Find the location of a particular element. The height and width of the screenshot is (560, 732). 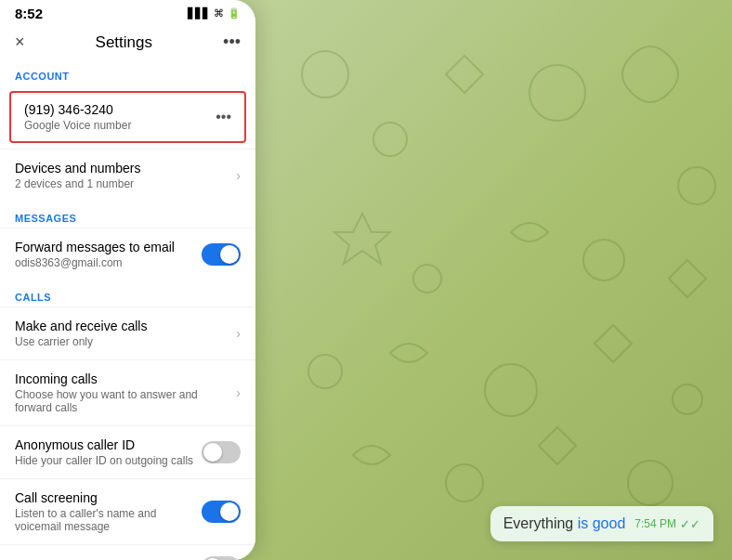

anon-caller-title: Anonymous caller ID is located at coordinates (104, 445).